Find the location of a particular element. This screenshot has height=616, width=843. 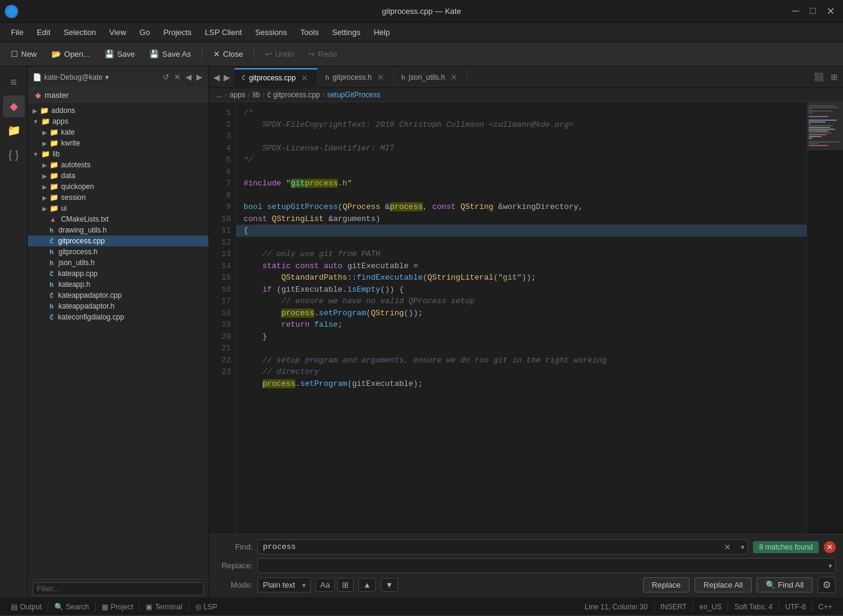

menu-sessions: Sessions is located at coordinates (271, 33).